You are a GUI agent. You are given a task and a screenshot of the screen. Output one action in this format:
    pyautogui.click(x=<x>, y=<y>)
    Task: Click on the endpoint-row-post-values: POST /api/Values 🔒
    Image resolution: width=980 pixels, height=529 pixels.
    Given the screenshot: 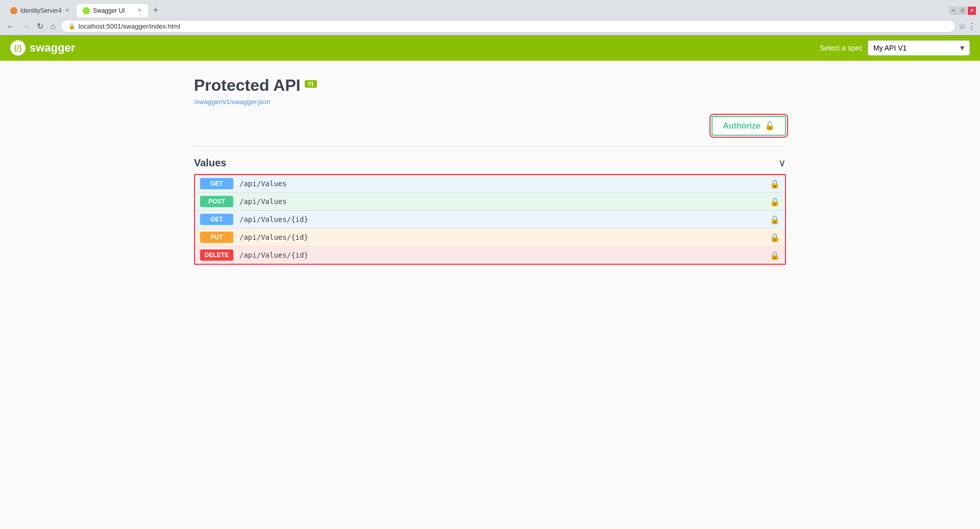 What is the action you would take?
    pyautogui.click(x=490, y=202)
    